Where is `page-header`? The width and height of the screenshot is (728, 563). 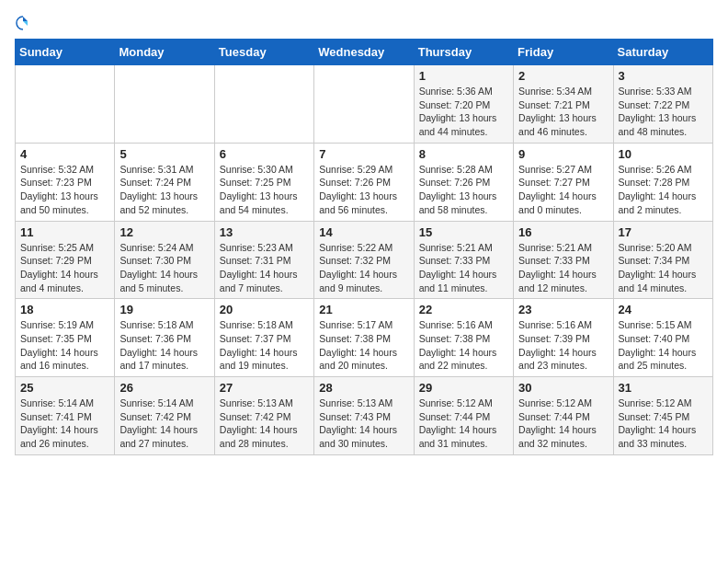 page-header is located at coordinates (364, 23).